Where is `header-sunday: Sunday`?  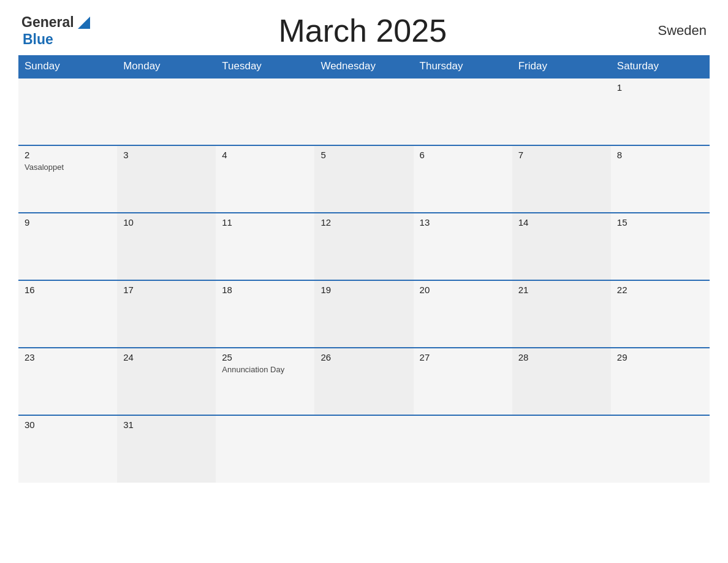 header-sunday: Sunday is located at coordinates (67, 66).